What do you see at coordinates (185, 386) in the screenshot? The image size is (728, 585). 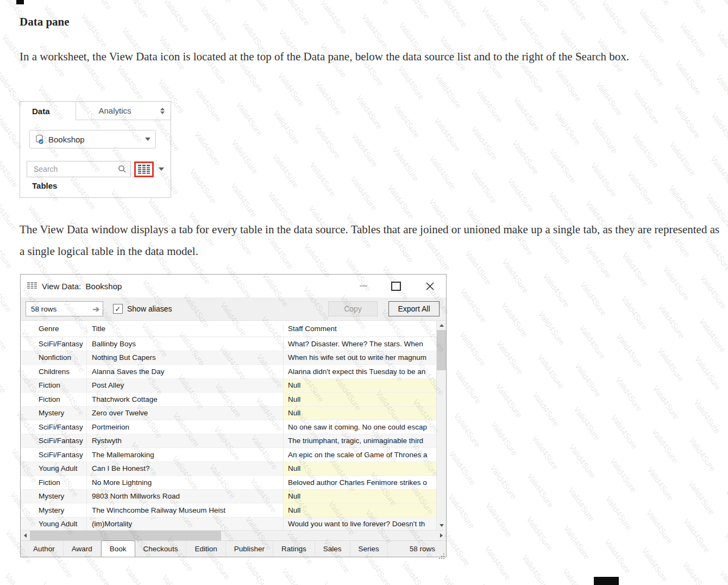 I see `title-cell: Post Alley` at bounding box center [185, 386].